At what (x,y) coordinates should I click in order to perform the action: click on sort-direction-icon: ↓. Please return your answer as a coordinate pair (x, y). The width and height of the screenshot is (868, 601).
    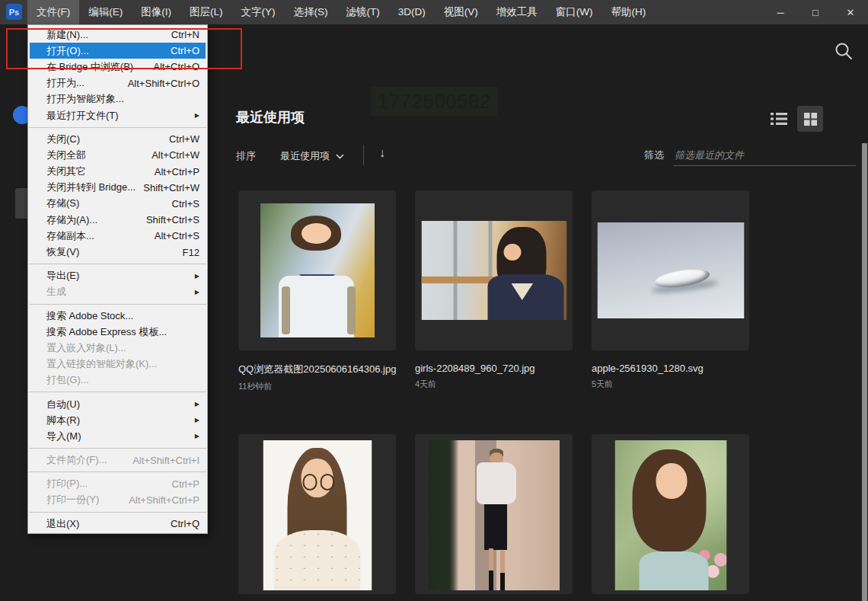
    Looking at the image, I should click on (382, 153).